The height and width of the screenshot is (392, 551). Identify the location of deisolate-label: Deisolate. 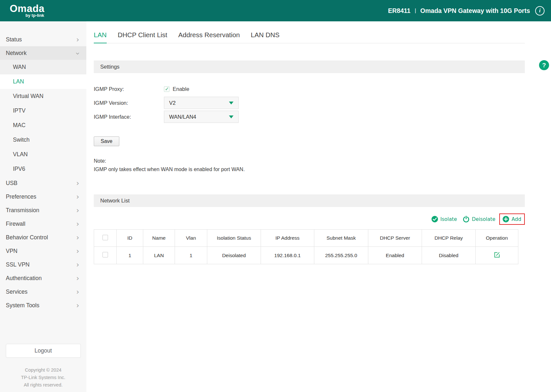
(484, 219).